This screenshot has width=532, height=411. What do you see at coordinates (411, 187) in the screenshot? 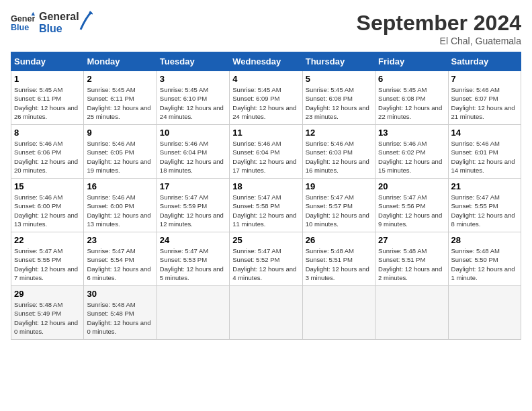
I see `day-number: 20` at bounding box center [411, 187].